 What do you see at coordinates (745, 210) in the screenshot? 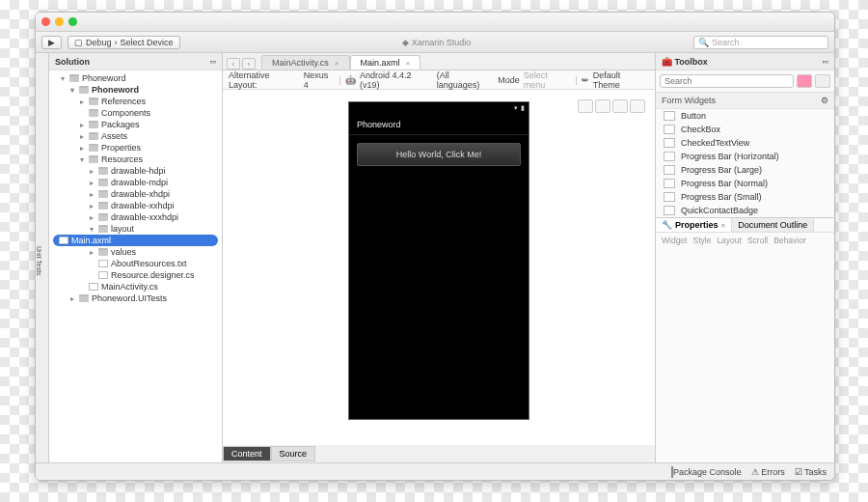
I see `widget-quickcontact: QuickContactBadge` at bounding box center [745, 210].